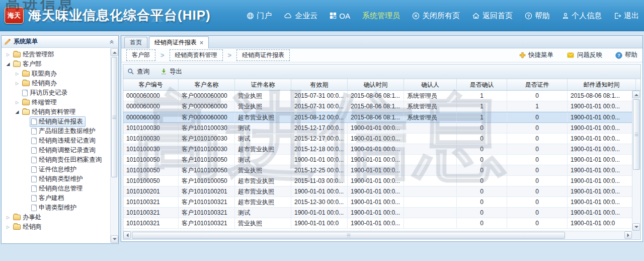  I want to click on column-header: 客户编号, so click(151, 85).